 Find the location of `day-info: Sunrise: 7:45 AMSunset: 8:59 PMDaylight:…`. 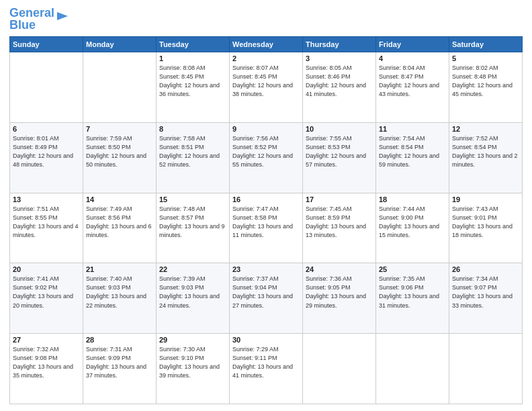

day-info: Sunrise: 7:45 AMSunset: 8:59 PMDaylight:… is located at coordinates (339, 222).